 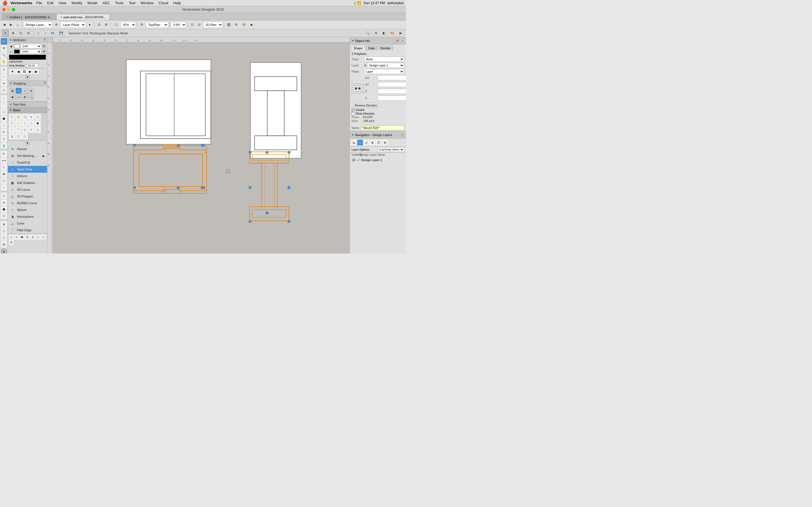 I want to click on obj-info-close-icon: ✕, so click(x=353, y=41).